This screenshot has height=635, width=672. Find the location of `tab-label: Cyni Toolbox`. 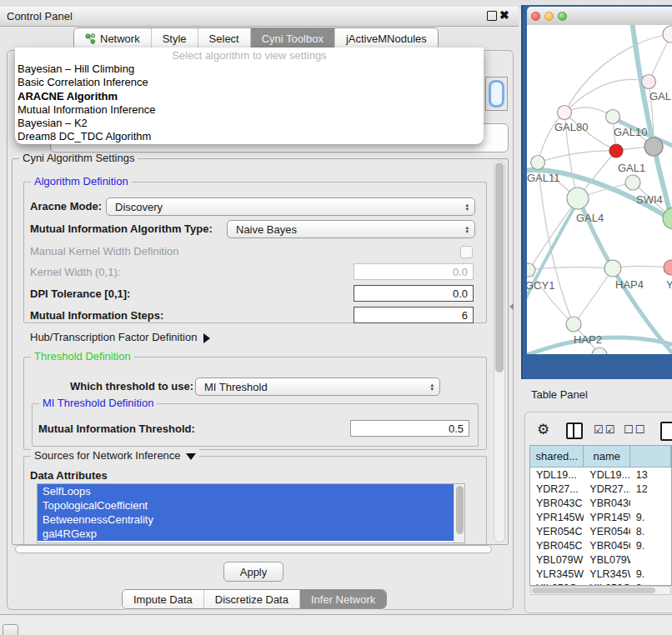

tab-label: Cyni Toolbox is located at coordinates (293, 38).